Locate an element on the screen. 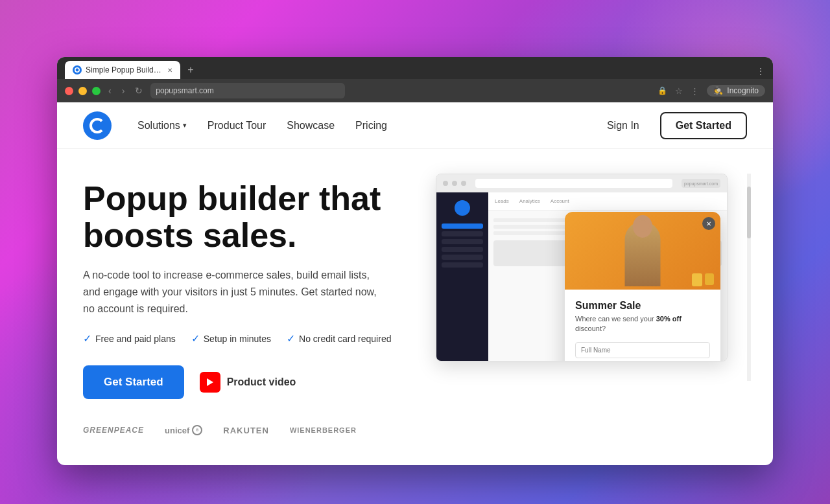 The image size is (830, 504). address-bar: ‹ › ↻ popupsmart.com 🔒 ☆ ⋮ 🕵 Incognito is located at coordinates (415, 91).